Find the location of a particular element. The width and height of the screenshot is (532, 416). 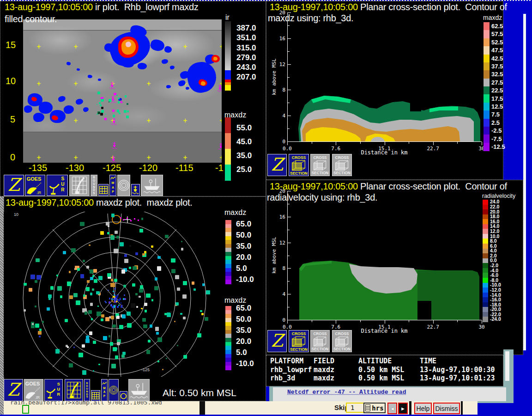

table-cell: 13-Aug-97,10:01:23 is located at coordinates (457, 378).